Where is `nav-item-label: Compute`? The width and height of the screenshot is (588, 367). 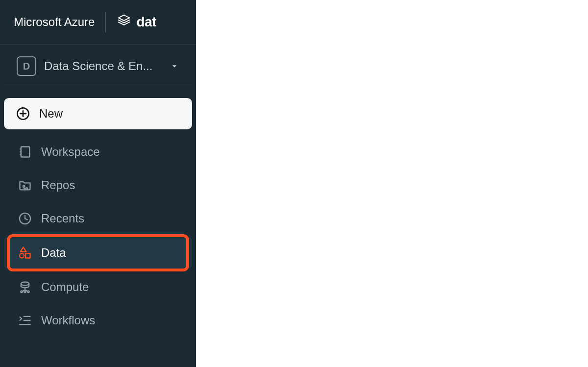 nav-item-label: Compute is located at coordinates (65, 287).